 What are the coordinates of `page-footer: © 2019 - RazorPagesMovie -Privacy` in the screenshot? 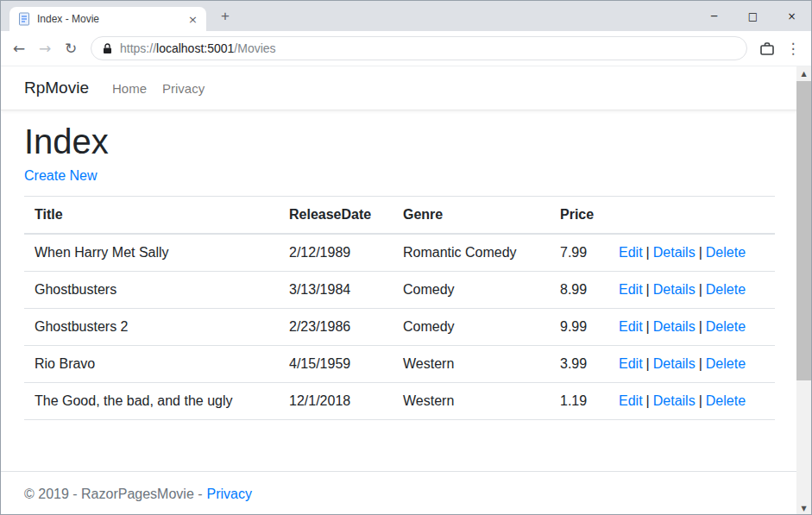 It's located at (400, 493).